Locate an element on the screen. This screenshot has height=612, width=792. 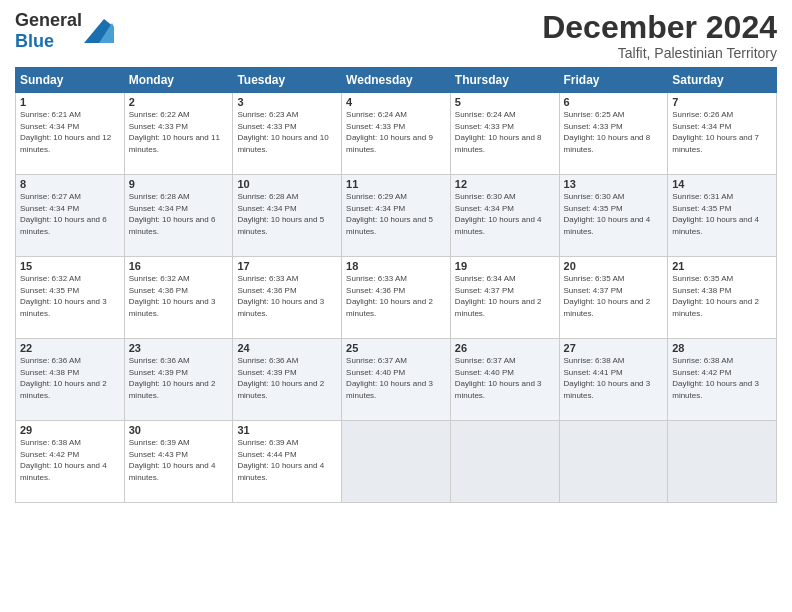
logo-general: General is located at coordinates (48, 20).